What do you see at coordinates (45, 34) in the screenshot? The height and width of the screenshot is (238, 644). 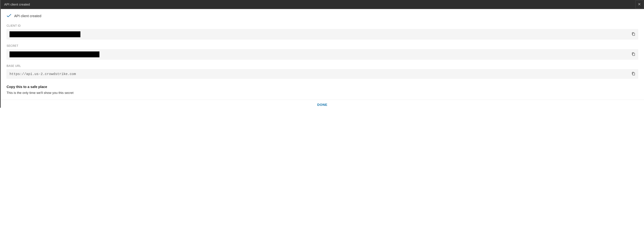 I see `client-id-value` at bounding box center [45, 34].